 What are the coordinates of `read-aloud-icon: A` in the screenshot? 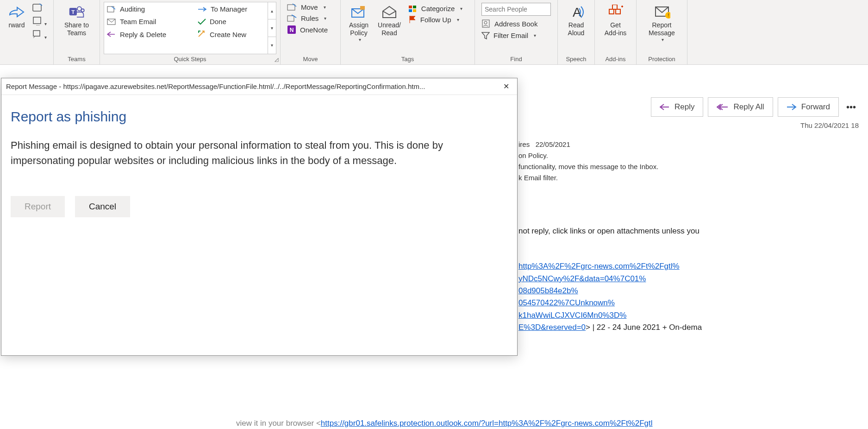 It's located at (576, 12).